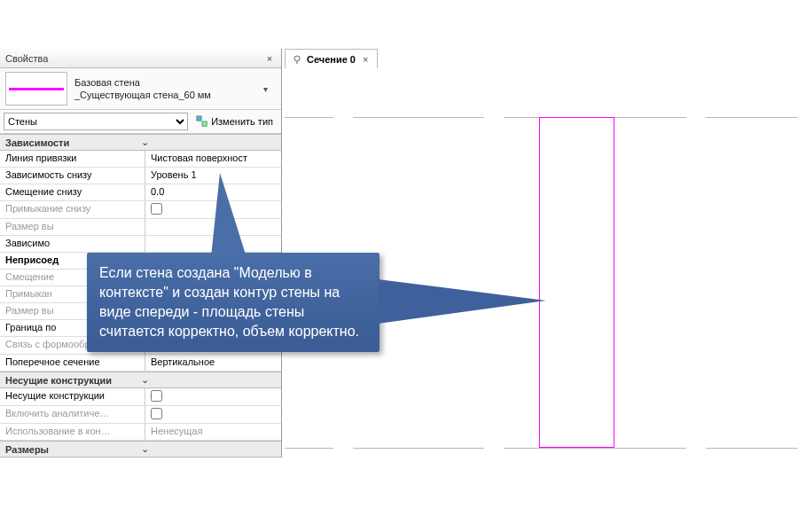 This screenshot has height=532, width=798. What do you see at coordinates (140, 122) in the screenshot?
I see `filter-row: Стены Изменить тип` at bounding box center [140, 122].